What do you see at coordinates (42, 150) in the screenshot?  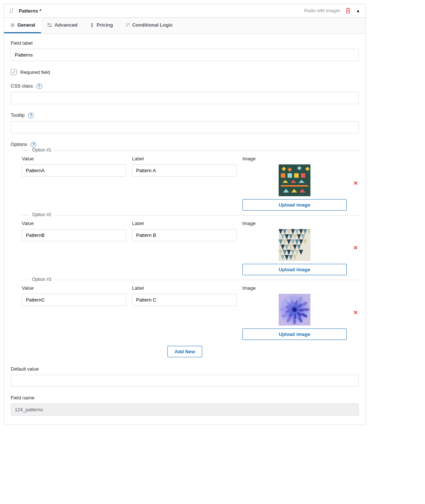 I see `option-legend: Option #1` at bounding box center [42, 150].